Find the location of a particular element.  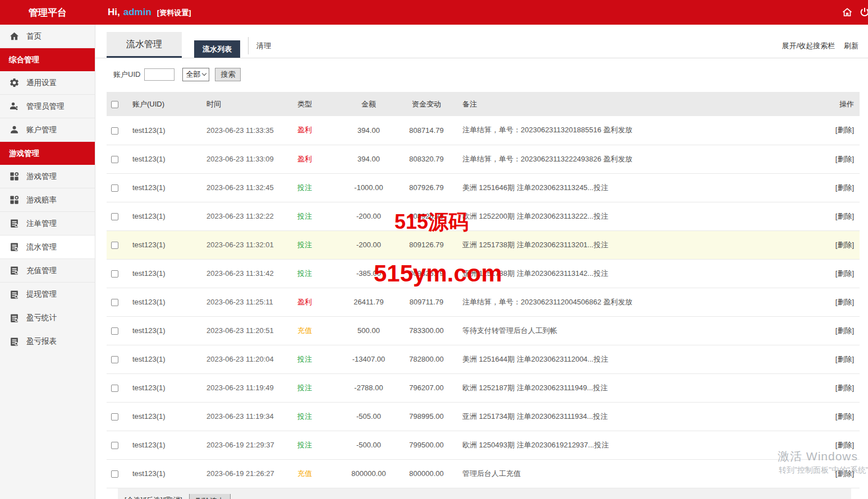

cell-fund-change: 783300.00 is located at coordinates (426, 331).